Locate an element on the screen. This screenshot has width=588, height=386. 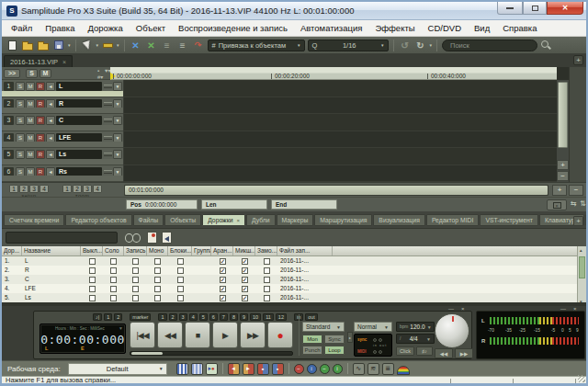
punch-mode-button: ♪| is located at coordinates (97, 317).